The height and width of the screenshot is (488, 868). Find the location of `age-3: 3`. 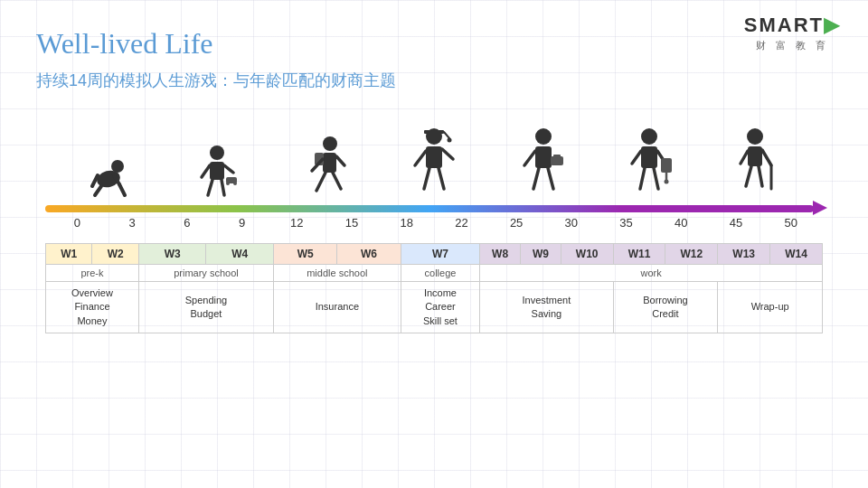

age-3: 3 is located at coordinates (132, 222).